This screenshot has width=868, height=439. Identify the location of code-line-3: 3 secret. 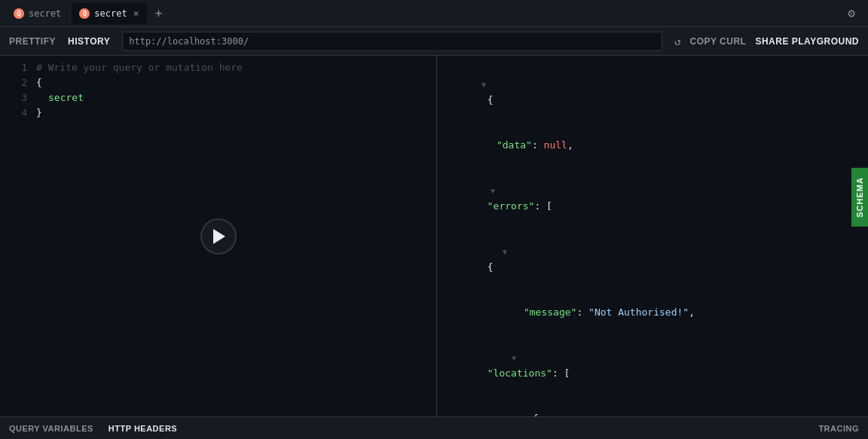
(219, 99).